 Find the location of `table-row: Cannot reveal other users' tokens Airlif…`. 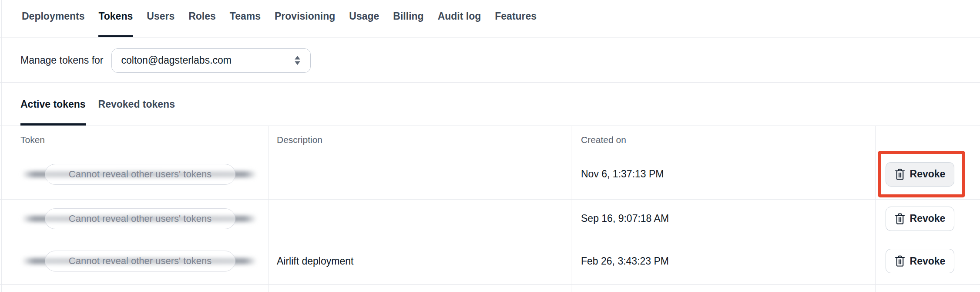

table-row: Cannot reveal other users' tokens Airlif… is located at coordinates (490, 264).